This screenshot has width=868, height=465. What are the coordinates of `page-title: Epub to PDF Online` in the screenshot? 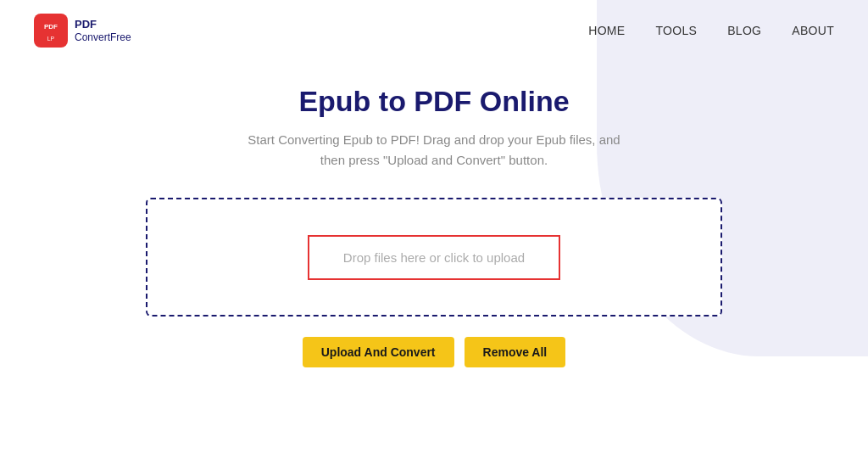 It's located at (434, 102).